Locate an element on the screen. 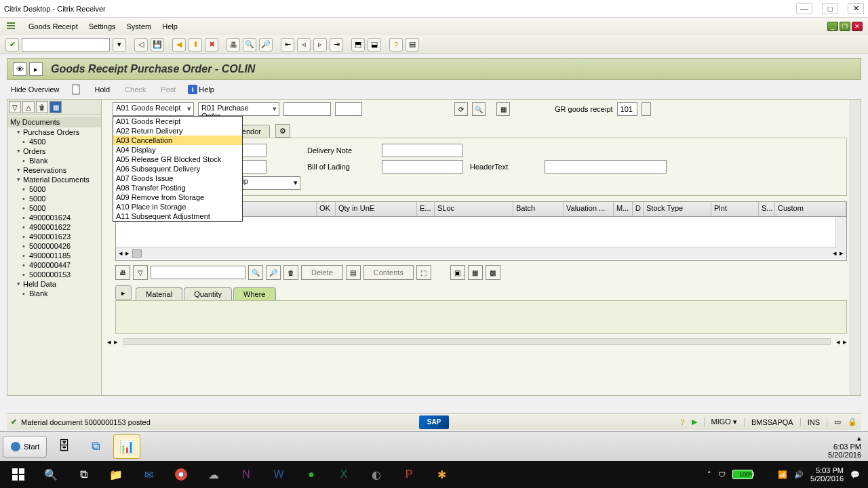 The width and height of the screenshot is (868, 488). reference-select: R01 Purchase Order is located at coordinates (239, 109).